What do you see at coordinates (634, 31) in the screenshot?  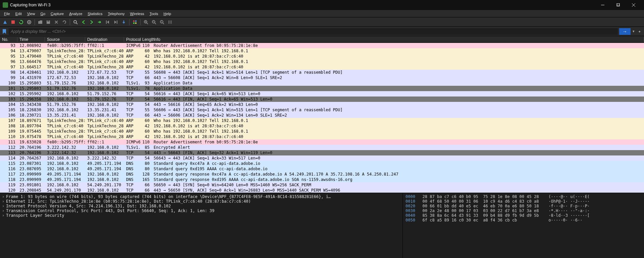 I see `filter-expression-button: ▾` at bounding box center [634, 31].